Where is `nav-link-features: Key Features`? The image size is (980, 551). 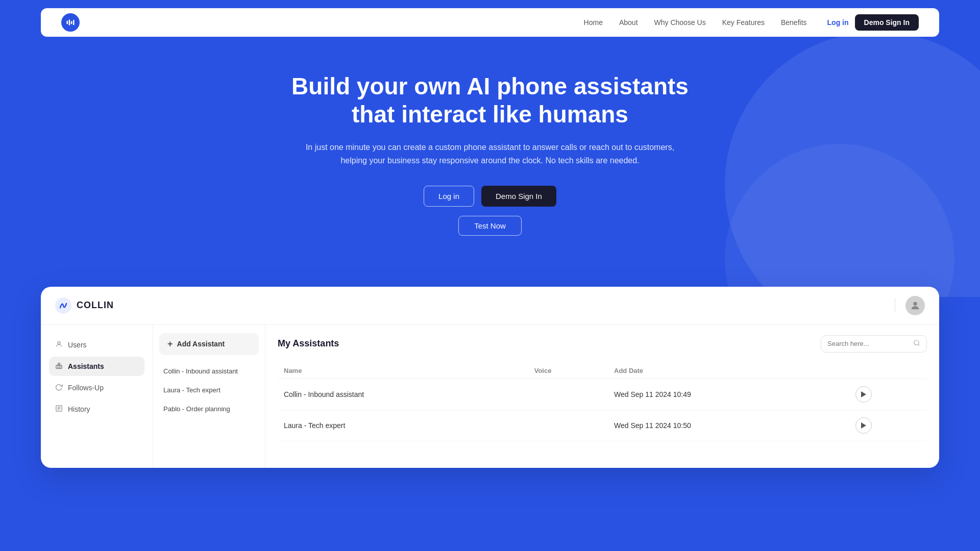 nav-link-features: Key Features is located at coordinates (743, 22).